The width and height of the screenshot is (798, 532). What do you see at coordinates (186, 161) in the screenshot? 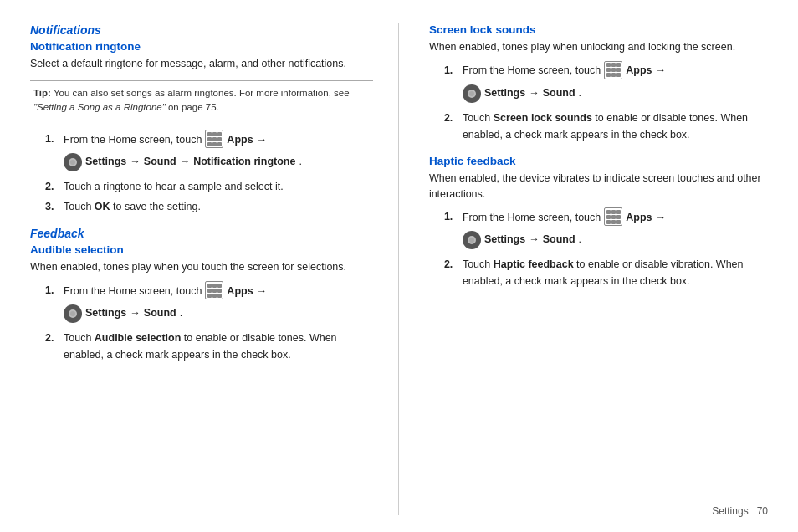
I see `arrow3: →` at bounding box center [186, 161].